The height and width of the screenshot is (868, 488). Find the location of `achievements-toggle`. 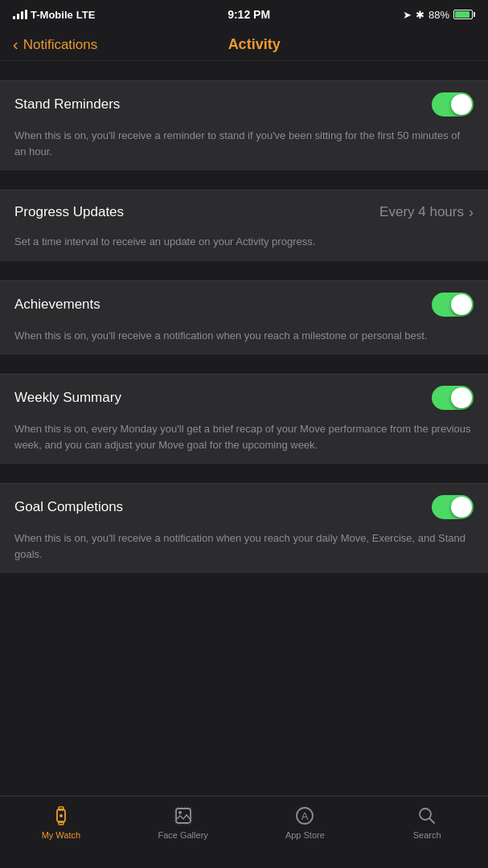

achievements-toggle is located at coordinates (453, 305).